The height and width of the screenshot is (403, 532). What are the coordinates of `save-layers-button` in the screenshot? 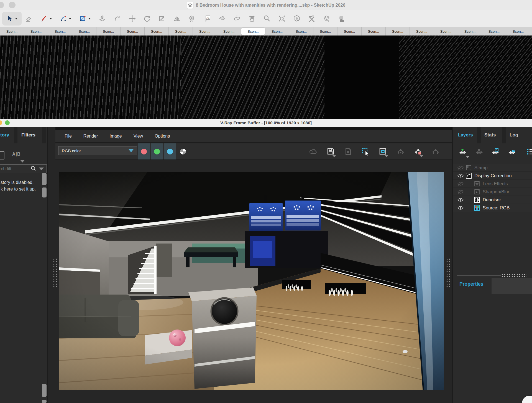 It's located at (496, 152).